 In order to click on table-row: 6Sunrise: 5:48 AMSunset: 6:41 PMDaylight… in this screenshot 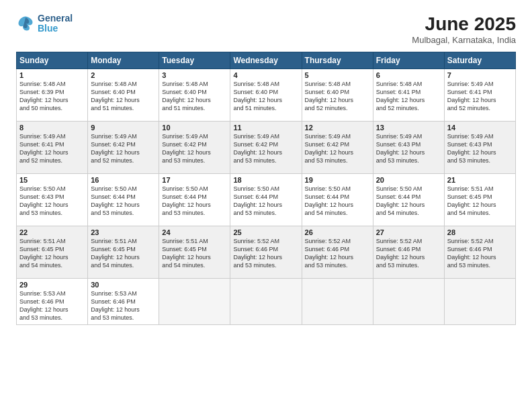, I will do `click(408, 95)`.